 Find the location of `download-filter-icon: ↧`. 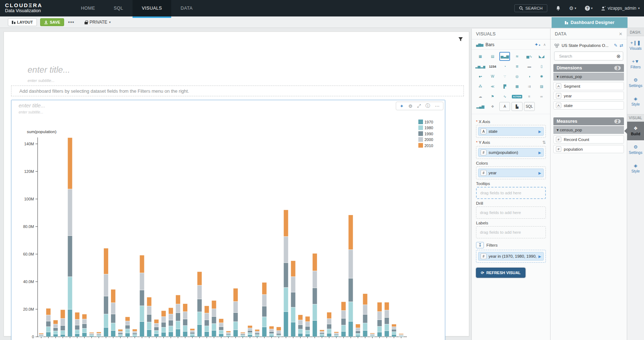

download-filter-icon: ↧ is located at coordinates (480, 245).